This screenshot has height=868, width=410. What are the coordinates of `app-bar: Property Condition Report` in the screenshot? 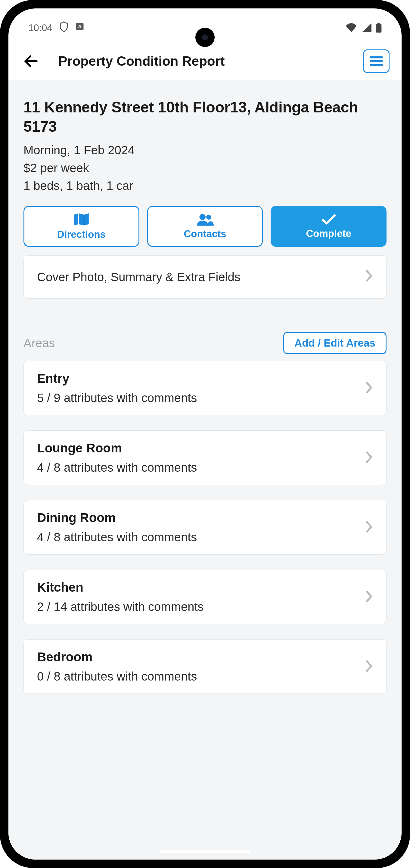 It's located at (205, 61).